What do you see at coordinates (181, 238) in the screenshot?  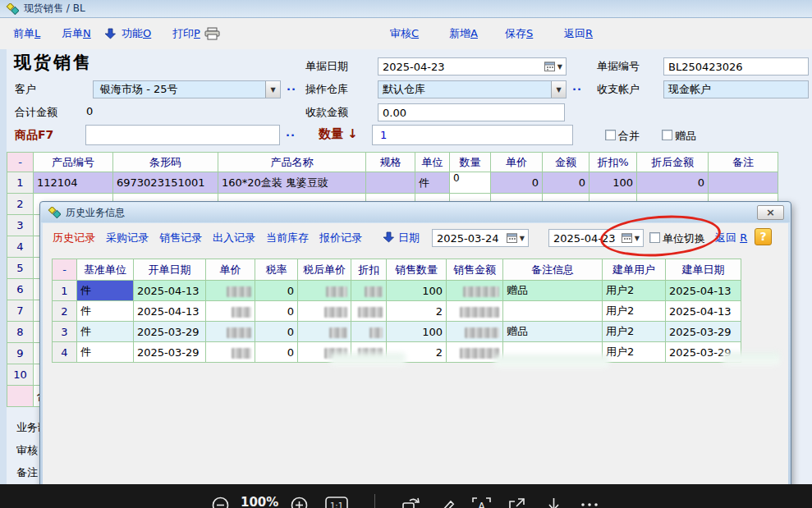 I see `tab-sales-records: 销售记录` at bounding box center [181, 238].